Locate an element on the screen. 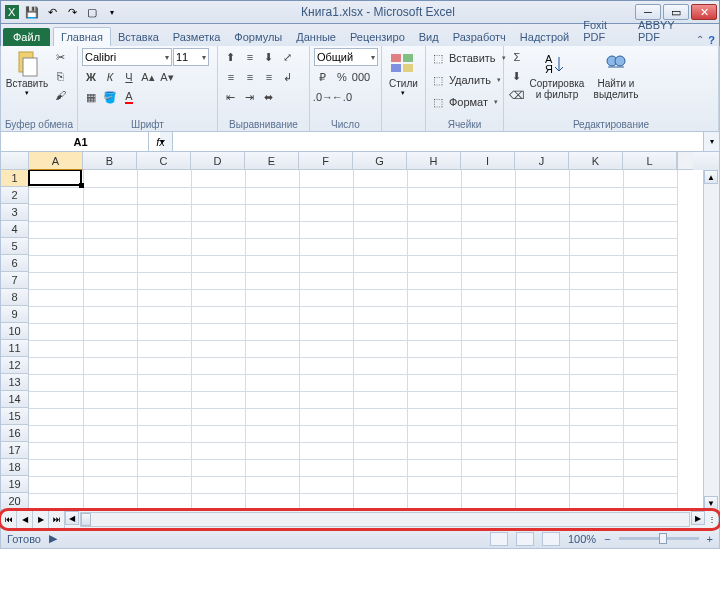  hscroll-split-icon: ⋮ is located at coordinates (712, 520).